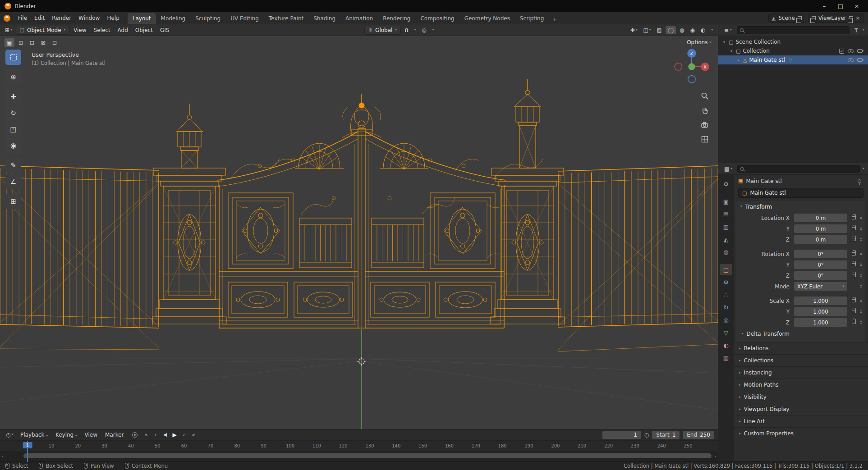 The height and width of the screenshot is (470, 868). What do you see at coordinates (726, 214) in the screenshot?
I see `output-tab: ▤` at bounding box center [726, 214].